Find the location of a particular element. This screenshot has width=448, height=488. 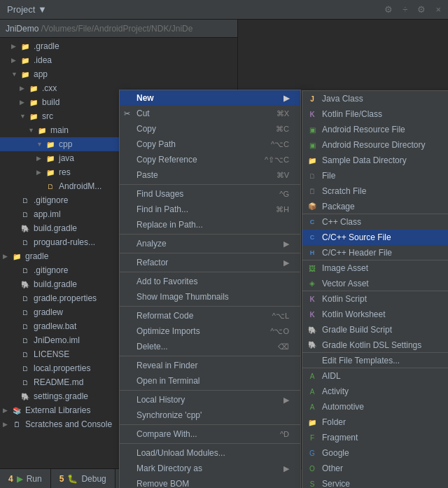

menu-label: Remove BOM is located at coordinates (162, 483).